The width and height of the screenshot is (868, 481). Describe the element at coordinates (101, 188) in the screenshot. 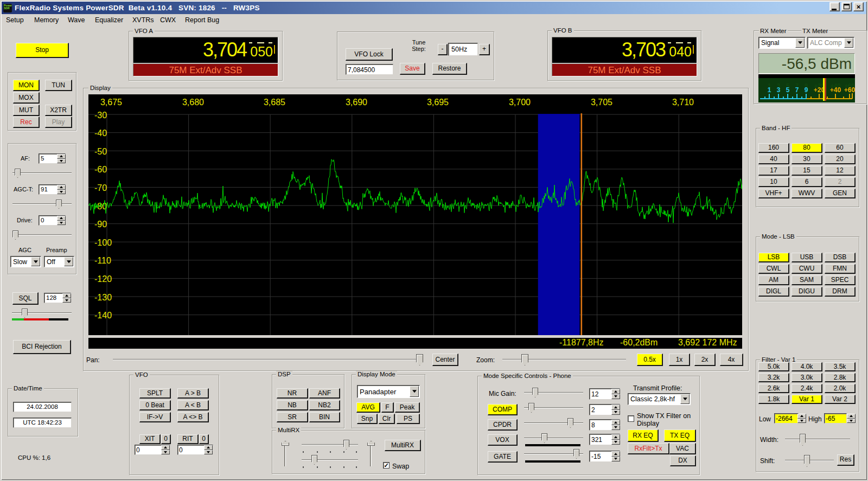

I see `svg-text: -70` at that location.